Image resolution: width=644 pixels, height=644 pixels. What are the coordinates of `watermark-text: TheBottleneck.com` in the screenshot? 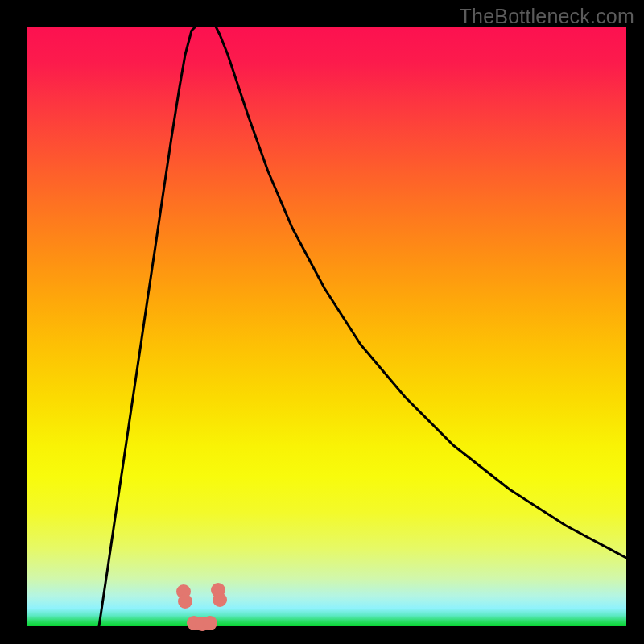 It's located at (547, 16).